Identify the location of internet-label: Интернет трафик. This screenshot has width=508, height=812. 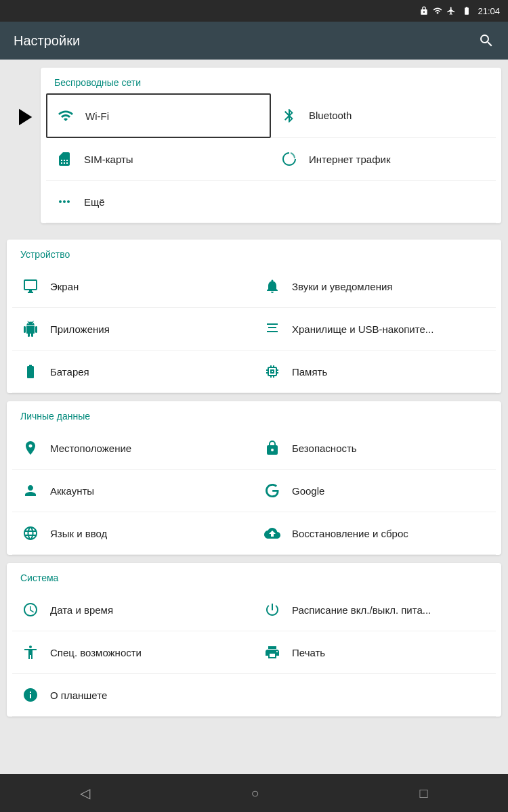
(350, 160).